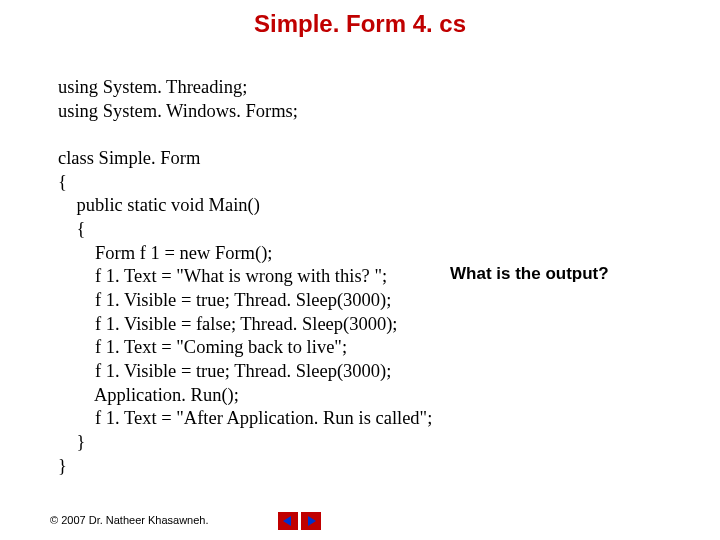 This screenshot has height=540, width=720. What do you see at coordinates (288, 521) in the screenshot?
I see `triangle-left-icon` at bounding box center [288, 521].